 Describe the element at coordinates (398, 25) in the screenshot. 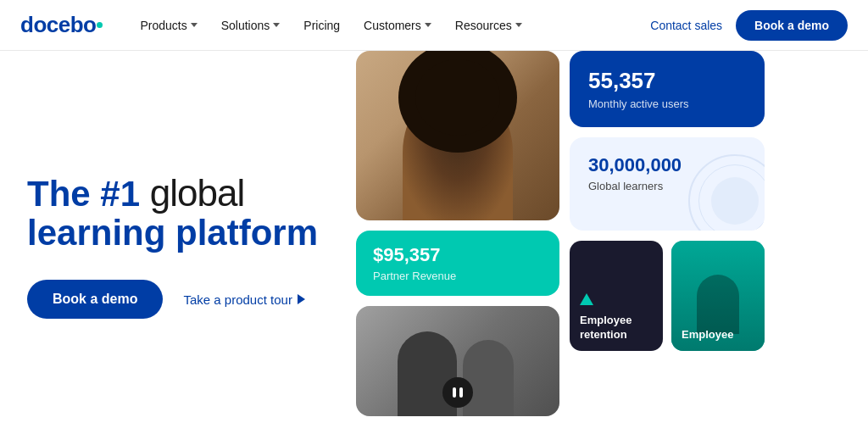

I see `nav-item-customers: Customers` at that location.